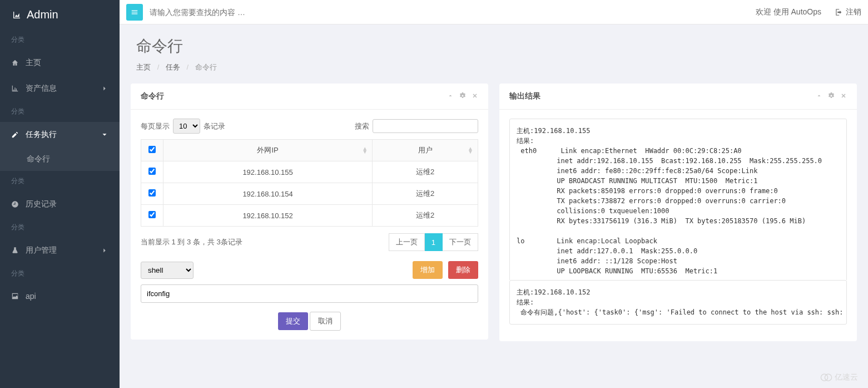 This screenshot has height=388, width=868. Describe the element at coordinates (152, 96) in the screenshot. I see `command-panel-title: 命令行` at that location.